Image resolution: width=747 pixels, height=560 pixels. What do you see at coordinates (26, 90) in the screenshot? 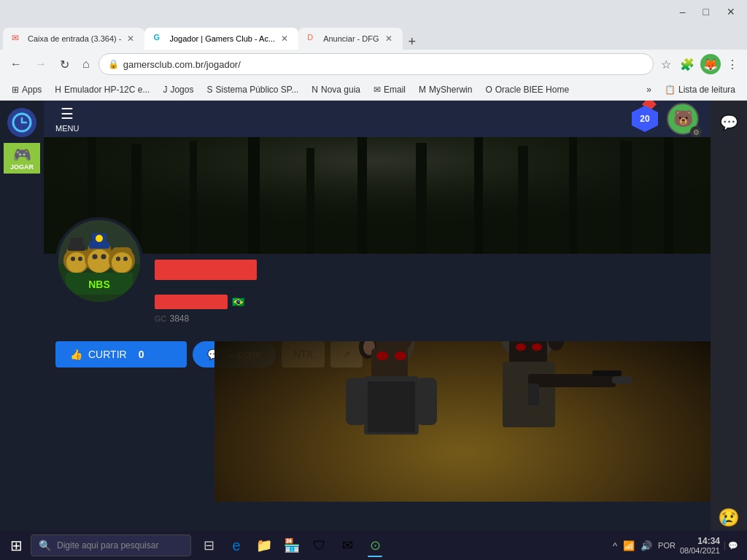
I see `bookmark-apps: ⊞ Apps` at bounding box center [26, 90].